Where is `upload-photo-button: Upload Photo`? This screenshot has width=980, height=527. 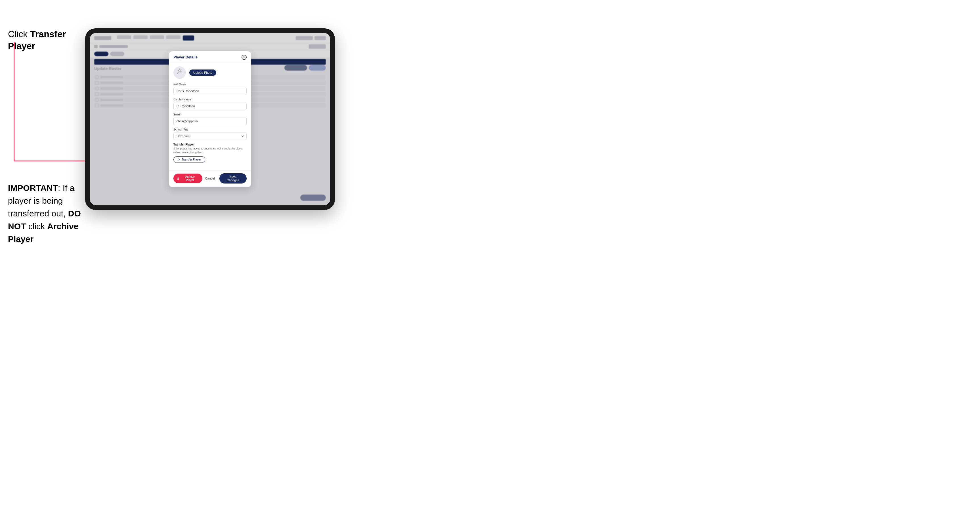
upload-photo-button: Upload Photo is located at coordinates (203, 73).